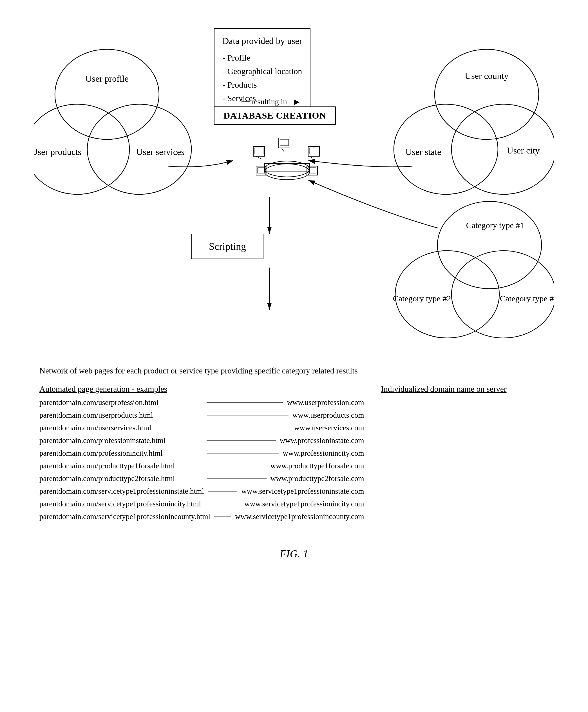 This screenshot has width=588, height=712. What do you see at coordinates (323, 453) in the screenshot?
I see `url-right-4: www.professionincity.com` at bounding box center [323, 453].